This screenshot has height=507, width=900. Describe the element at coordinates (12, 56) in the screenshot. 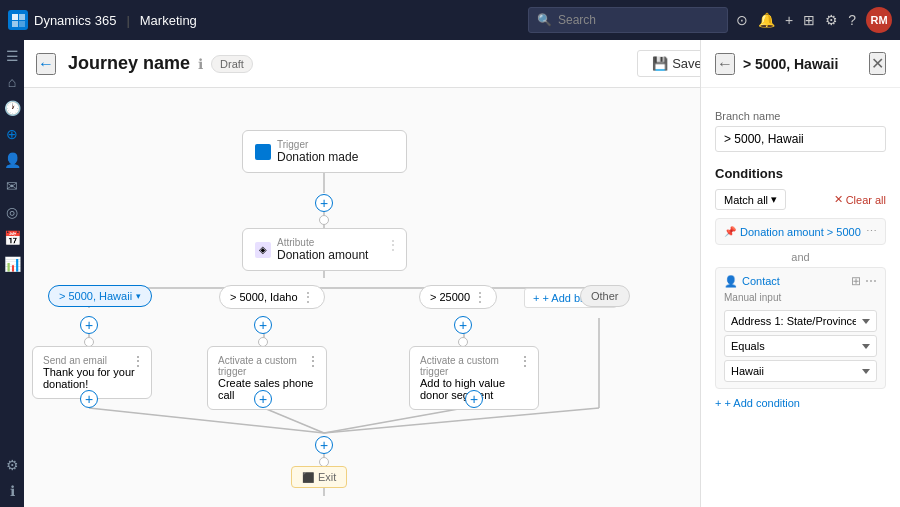

I see `menu-icon: ☰` at that location.